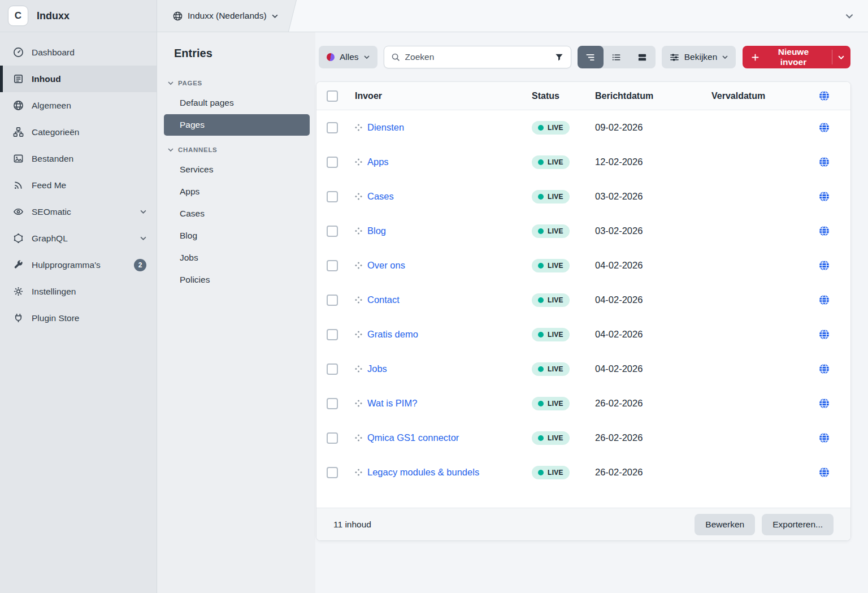 This screenshot has height=593, width=868. I want to click on column-header-invoer: Invoer, so click(436, 96).